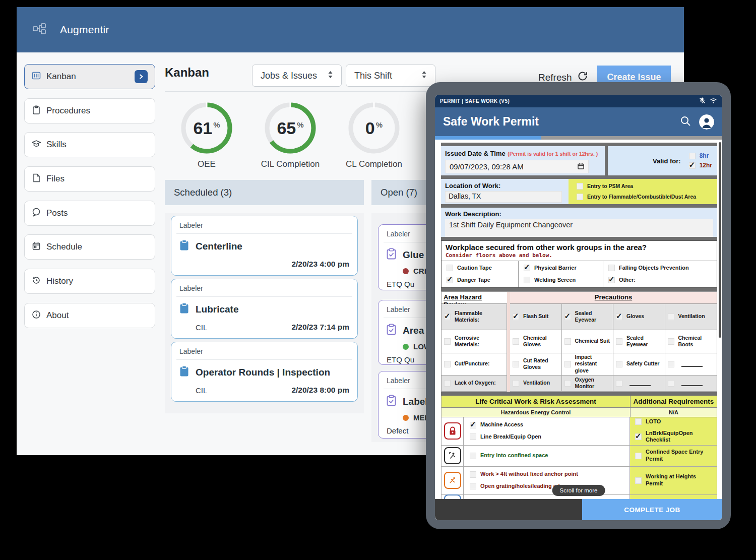  Describe the element at coordinates (671, 342) in the screenshot. I see `chemical-boots-checkbox` at that location.